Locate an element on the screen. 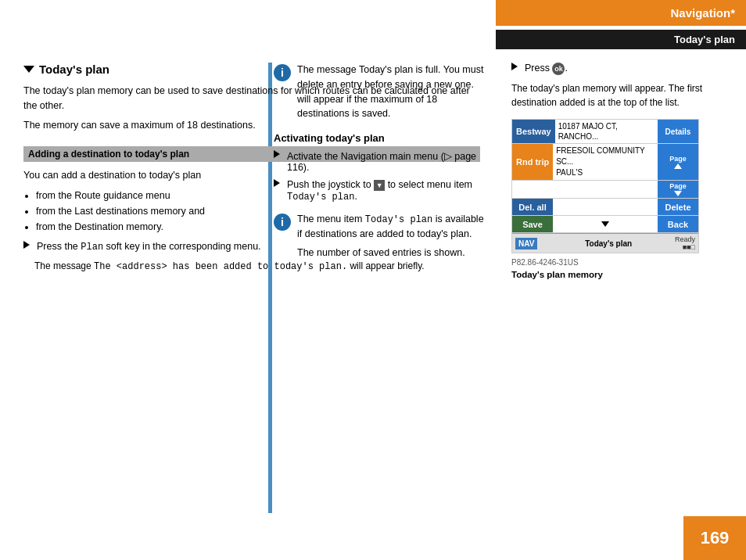  menu-item-code: Today's plan is located at coordinates (321, 197).